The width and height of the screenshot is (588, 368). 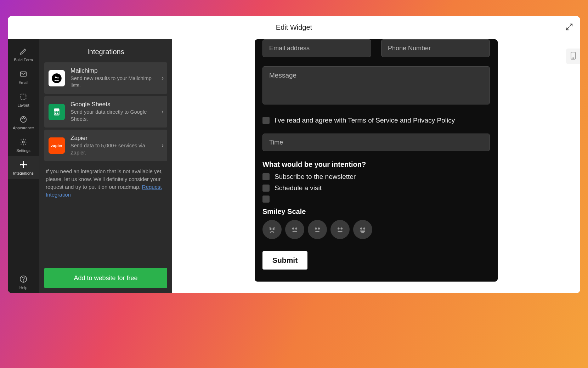 What do you see at coordinates (106, 112) in the screenshot?
I see `integration-google-sheets: Google Sheets Send your data directly to…` at bounding box center [106, 112].